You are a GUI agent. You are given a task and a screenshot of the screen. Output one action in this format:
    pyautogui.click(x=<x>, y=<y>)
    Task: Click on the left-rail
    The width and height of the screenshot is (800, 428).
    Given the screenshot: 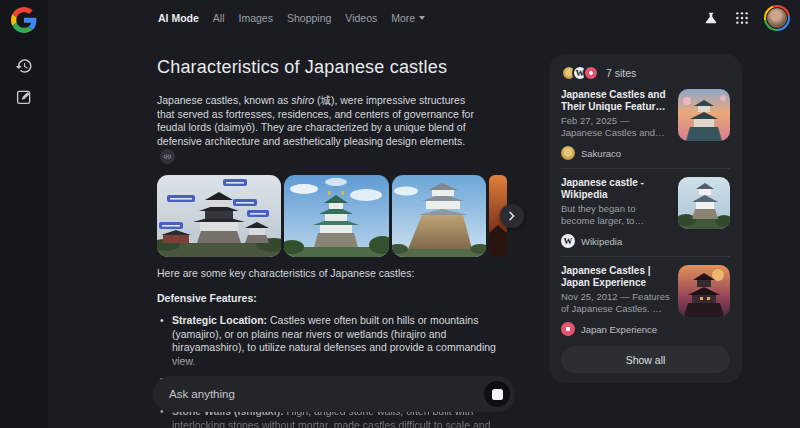 What is the action you would take?
    pyautogui.click(x=24, y=214)
    